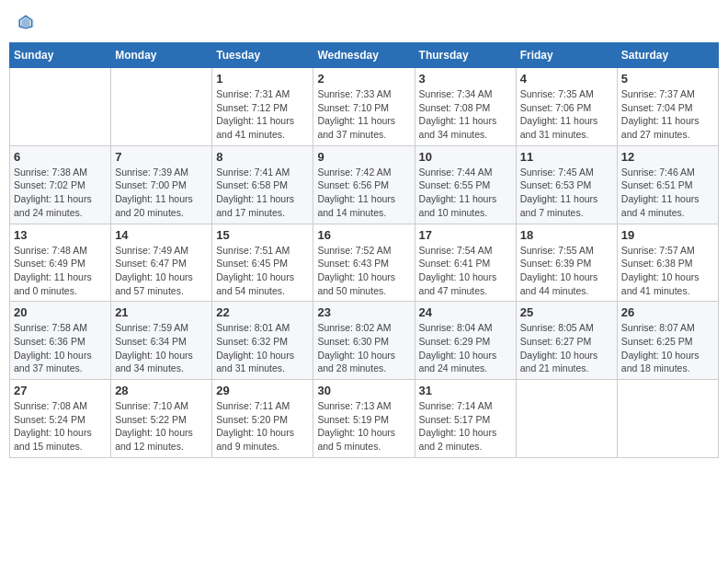 The height and width of the screenshot is (563, 728). I want to click on day-info: Sunrise: 7:14 AMSunset: 5:17 PMDaylight:…, so click(465, 427).